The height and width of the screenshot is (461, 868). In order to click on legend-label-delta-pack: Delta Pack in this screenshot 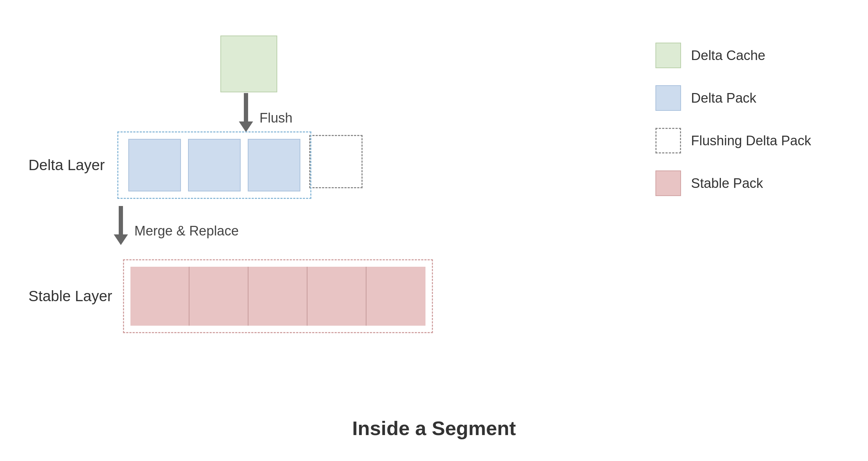, I will do `click(724, 98)`.